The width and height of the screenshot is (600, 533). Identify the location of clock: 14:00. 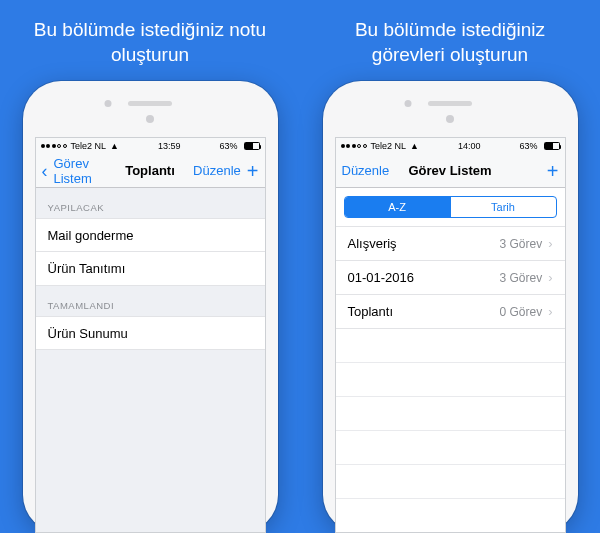
(470, 146).